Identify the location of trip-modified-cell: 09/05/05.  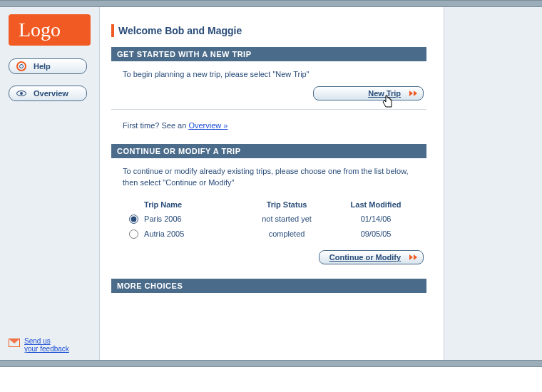
(376, 234).